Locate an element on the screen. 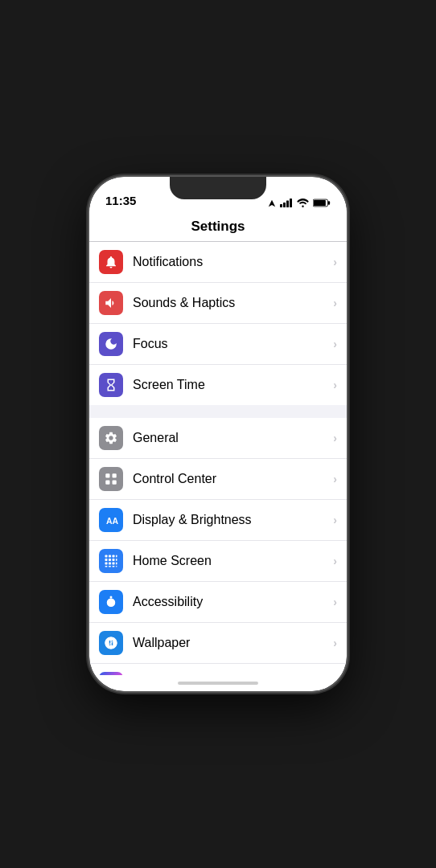 This screenshot has width=436, height=868. home-indicator is located at coordinates (218, 683).